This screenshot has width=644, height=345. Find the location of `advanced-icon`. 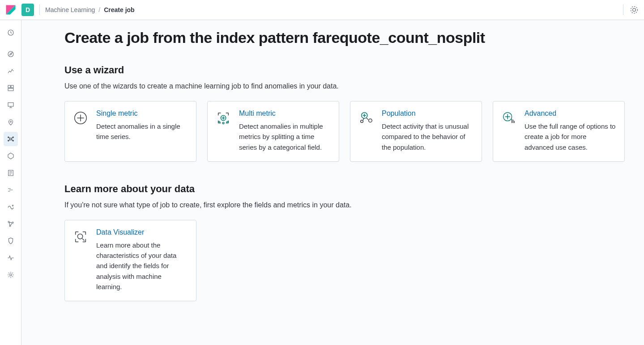

advanced-icon is located at coordinates (509, 118).